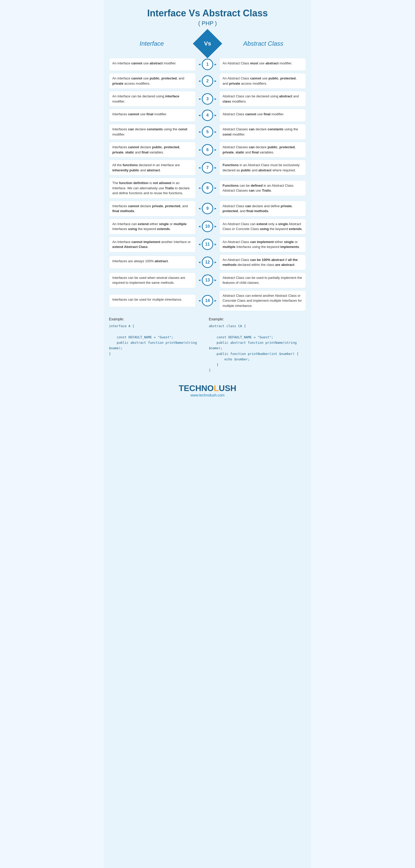  What do you see at coordinates (152, 168) in the screenshot?
I see `left-cell-7: All the functions declared in an Interfa…` at bounding box center [152, 168].